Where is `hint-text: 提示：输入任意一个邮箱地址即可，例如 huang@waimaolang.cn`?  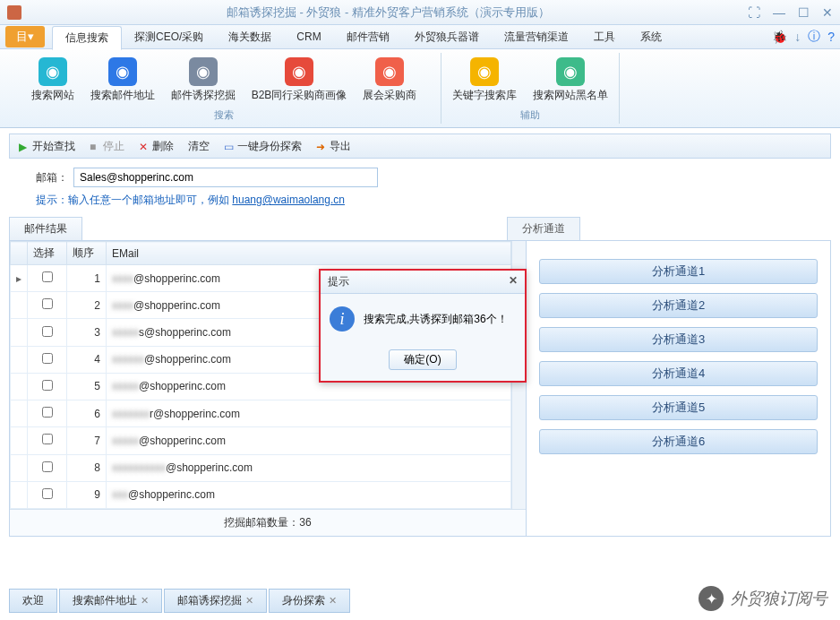
hint-text: 提示：输入任意一个邮箱地址即可，例如 huang@waimaolang.cn is located at coordinates (429, 201).